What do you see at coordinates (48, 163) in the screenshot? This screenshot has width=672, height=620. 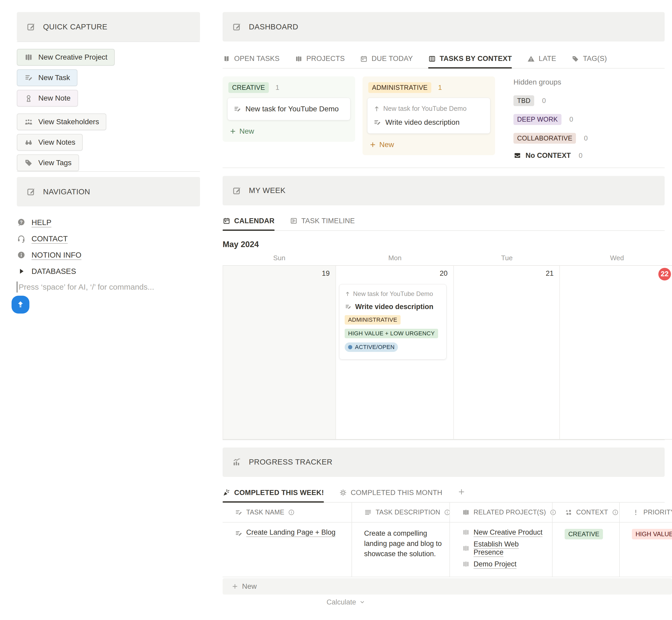 I see `view-tags-button: View Tags` at bounding box center [48, 163].